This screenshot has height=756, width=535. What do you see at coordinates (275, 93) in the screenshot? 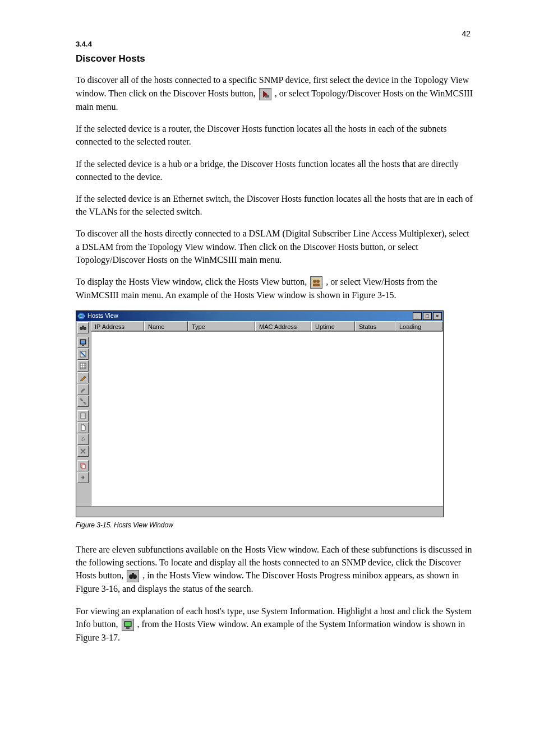
I see `paragraph: To discover all of the hosts connected t…` at bounding box center [275, 93].